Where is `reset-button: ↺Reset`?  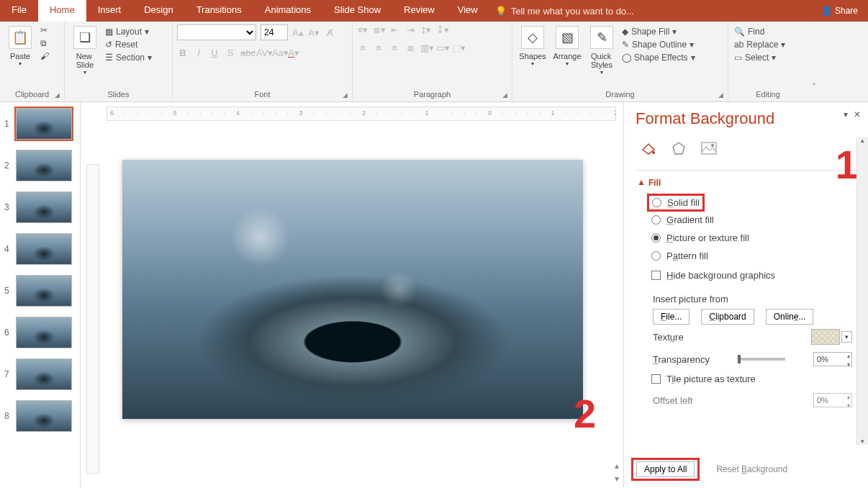
reset-button: ↺Reset is located at coordinates (128, 45).